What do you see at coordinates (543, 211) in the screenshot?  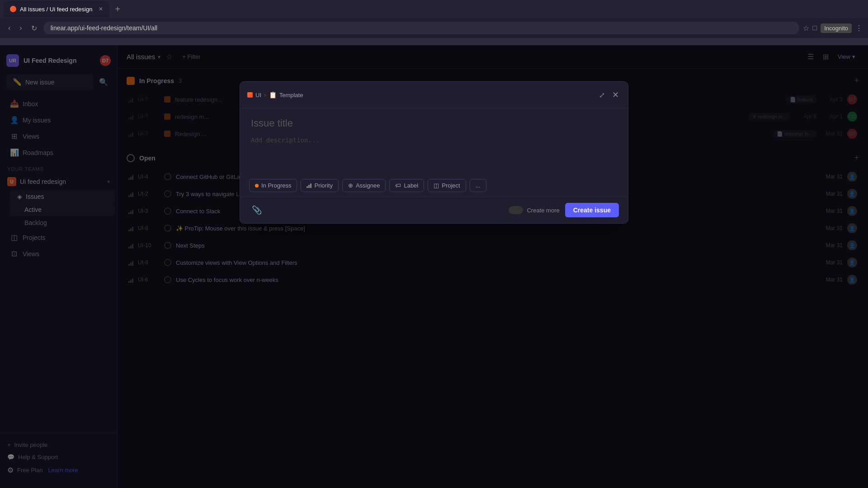 I see `create-more-label: Create more` at bounding box center [543, 211].